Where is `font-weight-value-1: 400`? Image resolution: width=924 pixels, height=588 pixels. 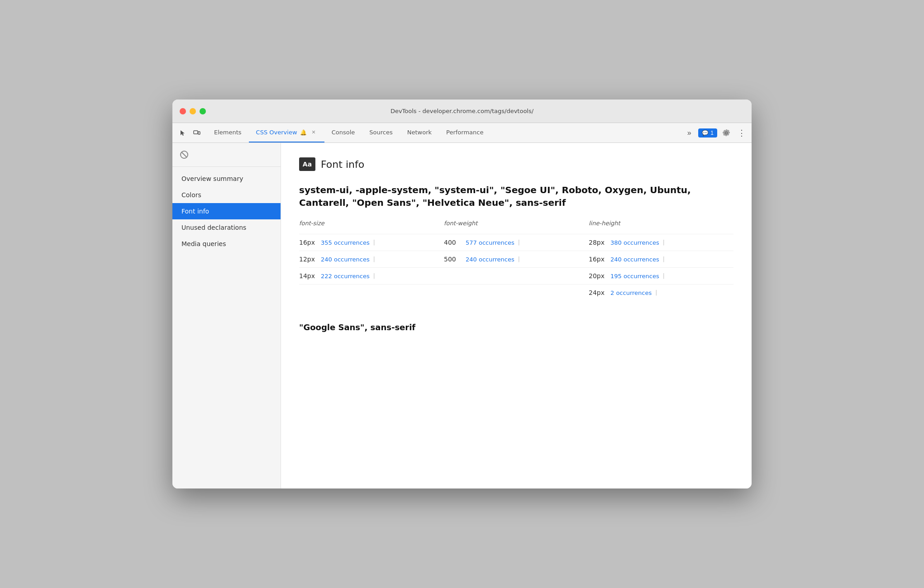 font-weight-value-1: 400 is located at coordinates (453, 242).